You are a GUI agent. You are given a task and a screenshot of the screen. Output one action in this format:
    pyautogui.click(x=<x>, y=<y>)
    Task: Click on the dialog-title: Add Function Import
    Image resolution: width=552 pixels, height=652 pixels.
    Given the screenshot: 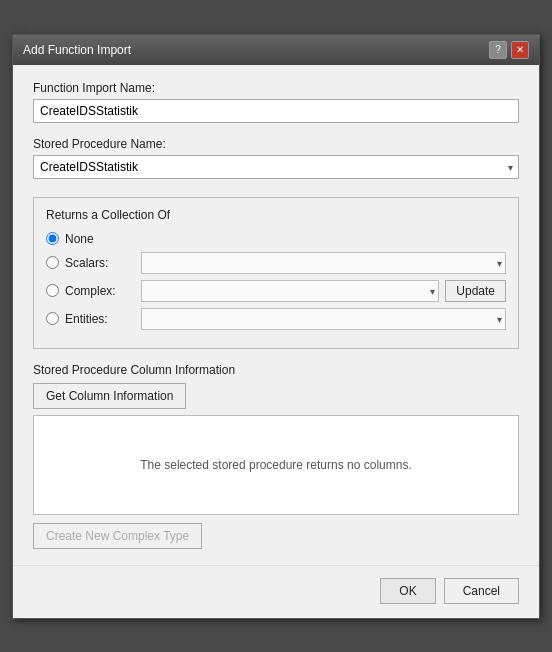 What is the action you would take?
    pyautogui.click(x=77, y=50)
    